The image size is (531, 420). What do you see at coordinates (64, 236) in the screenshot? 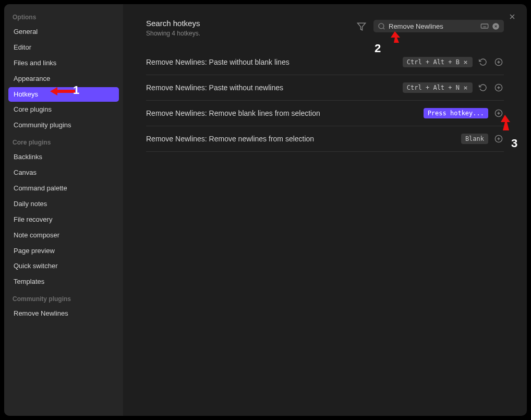
I see `sidebar-item-note-composer: Note composer` at bounding box center [64, 236].